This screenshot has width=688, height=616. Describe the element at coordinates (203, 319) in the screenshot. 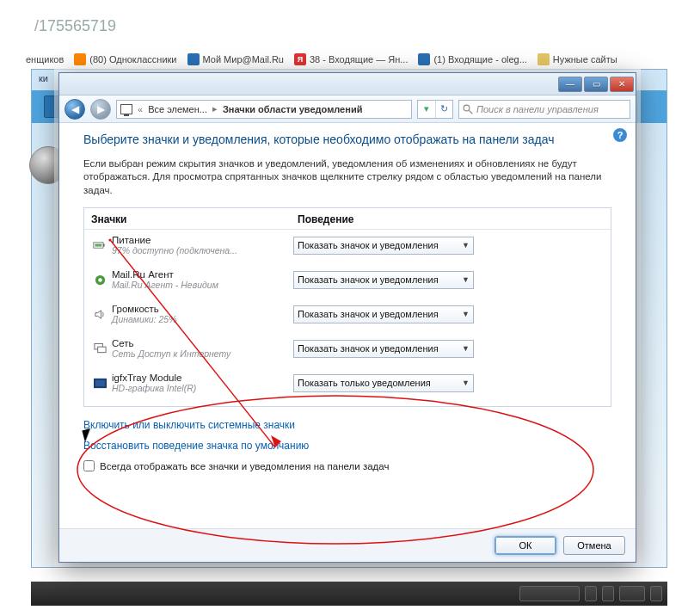

I see `icon-status: Динамики: 25%` at that location.